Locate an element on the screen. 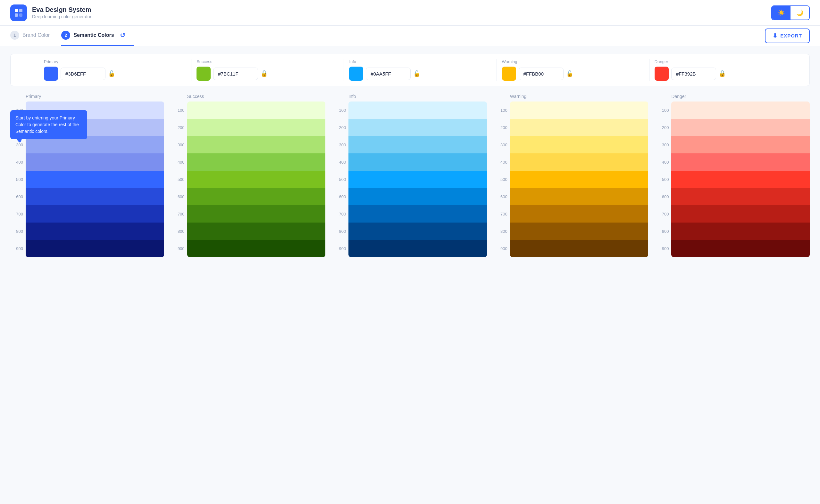  swatch-row-success-400: 400 is located at coordinates (249, 162).